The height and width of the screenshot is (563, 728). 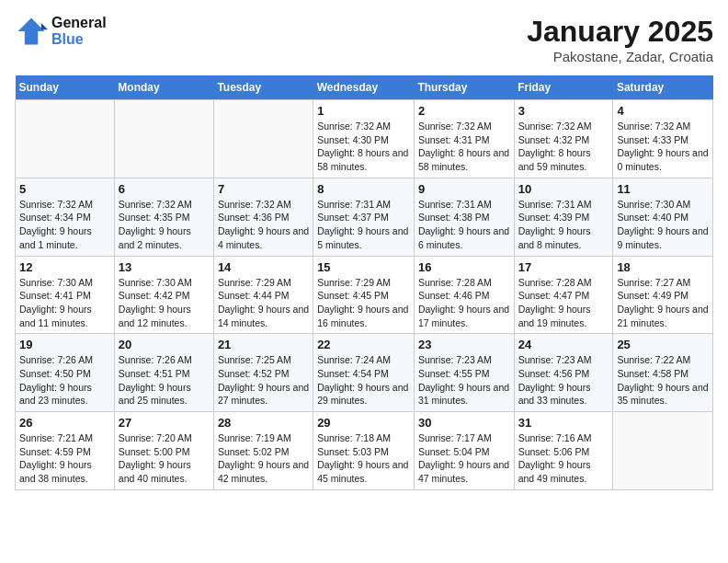 I want to click on day-number: 12, so click(x=64, y=267).